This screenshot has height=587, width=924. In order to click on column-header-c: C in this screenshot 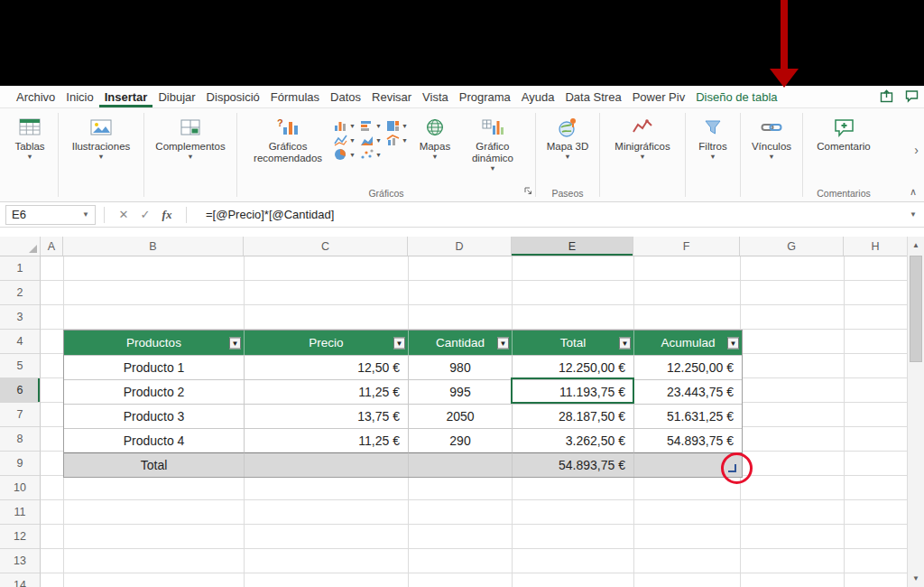, I will do `click(326, 246)`.